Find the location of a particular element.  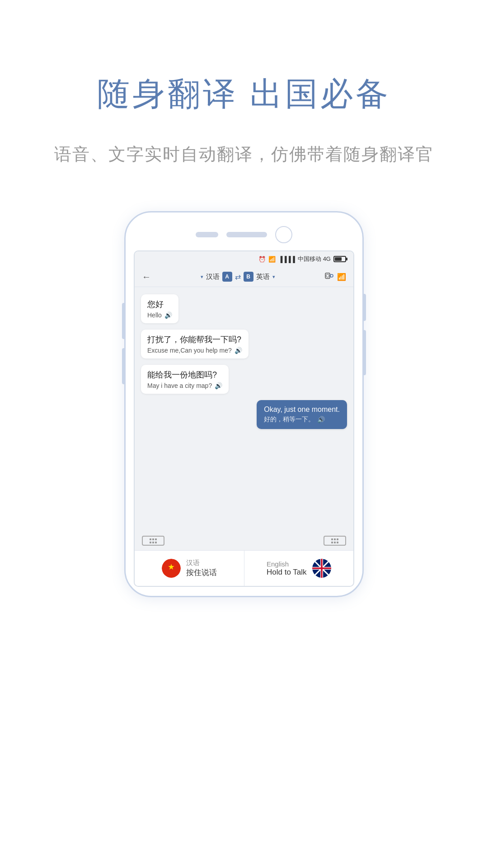

swap-languages-button: ⇄ is located at coordinates (238, 277).